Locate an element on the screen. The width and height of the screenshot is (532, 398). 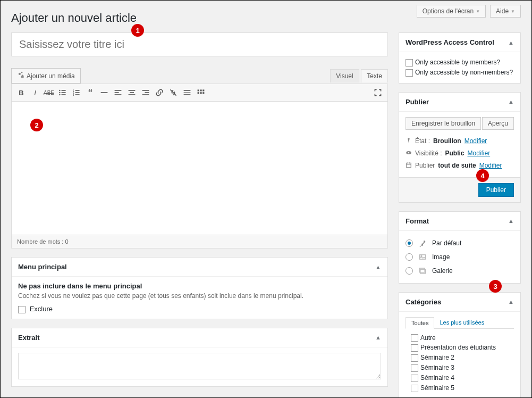
toolbar-toggle-icon is located at coordinates (201, 93).